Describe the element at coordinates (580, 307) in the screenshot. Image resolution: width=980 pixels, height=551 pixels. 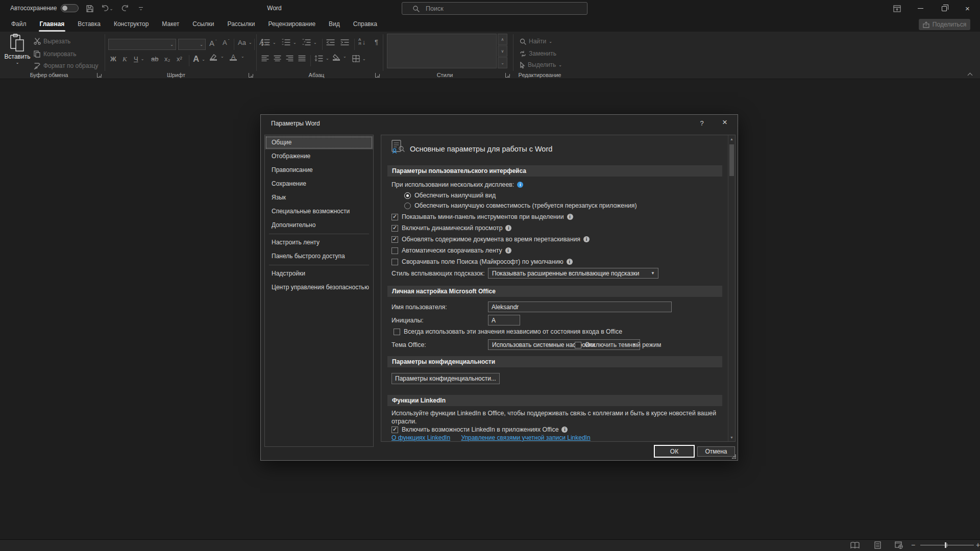
I see `user-name-field` at that location.